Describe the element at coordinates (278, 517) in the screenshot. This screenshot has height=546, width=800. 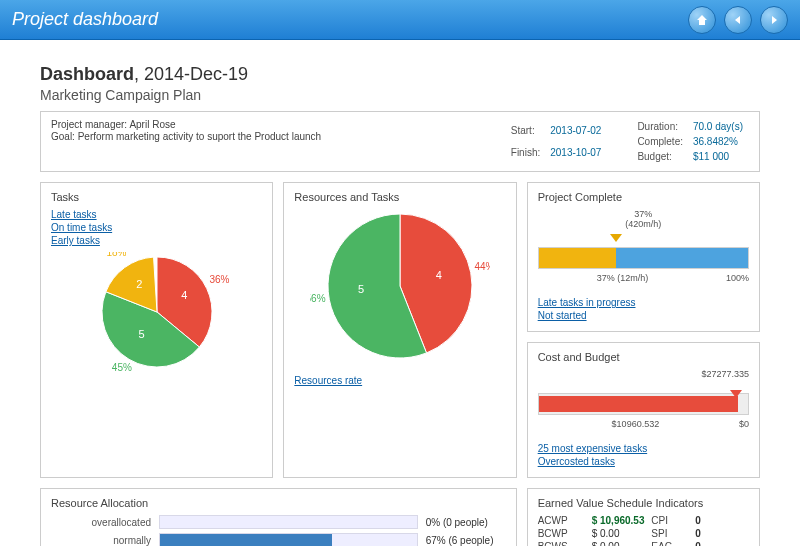
I see `allocation-panel: Resource Allocation overallocated 0% (0 …` at that location.